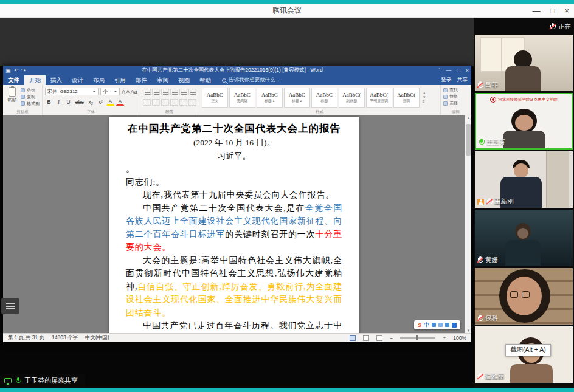  What do you see at coordinates (462, 80) in the screenshot?
I see `share-button: 共享` at bounding box center [462, 80].